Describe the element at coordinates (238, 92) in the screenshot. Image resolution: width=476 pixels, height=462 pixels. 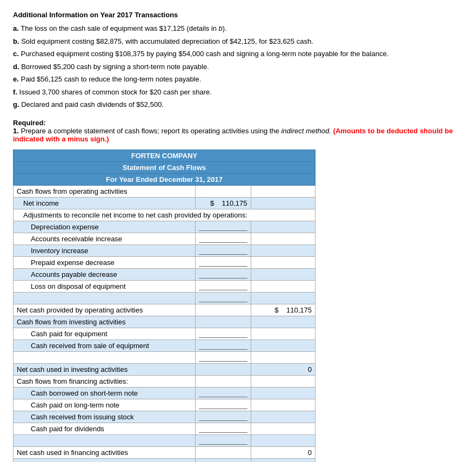
I see `note-f: f. Issued 3,700 shares of common stock f…` at that location.